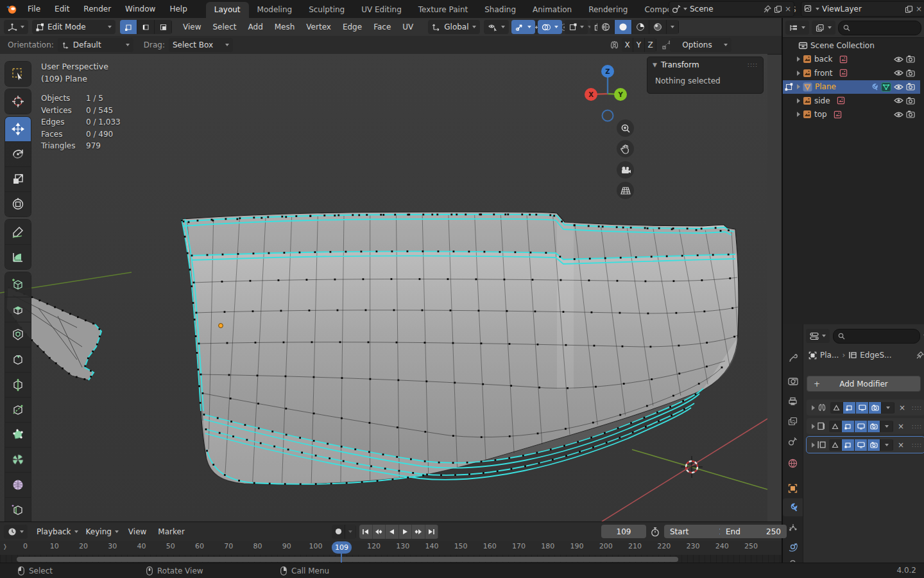 The height and width of the screenshot is (578, 924). I want to click on solid-shading-button, so click(624, 27).